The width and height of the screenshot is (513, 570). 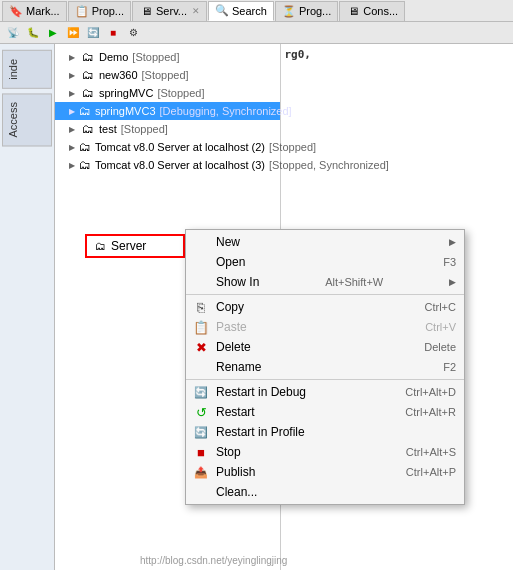 I want to click on debug-btn: 🐛, so click(x=33, y=33).